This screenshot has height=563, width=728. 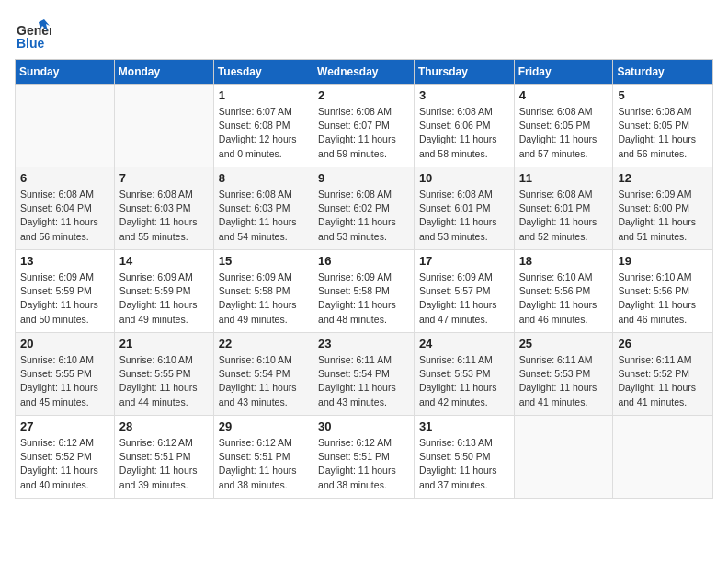 I want to click on calendar-cell: 4Sunrise: 6:08 AMSunset: 6:05 PMDaylight…, so click(x=563, y=126).